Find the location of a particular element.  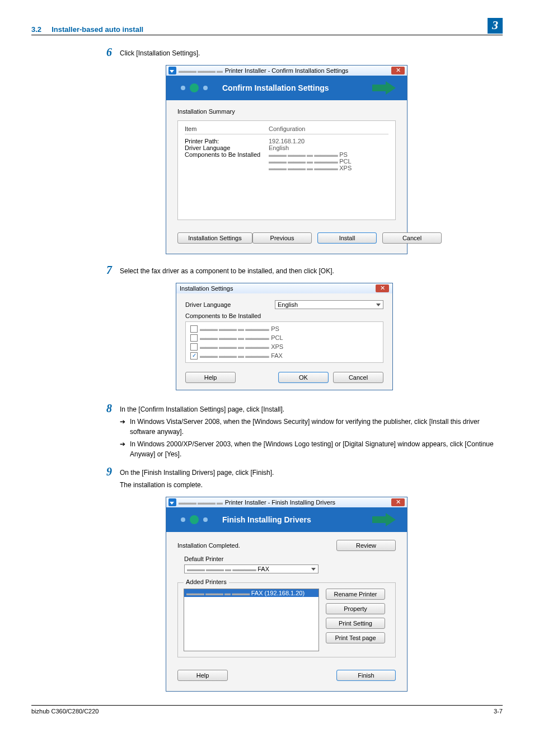

step-number-7: 7 is located at coordinates (106, 271).